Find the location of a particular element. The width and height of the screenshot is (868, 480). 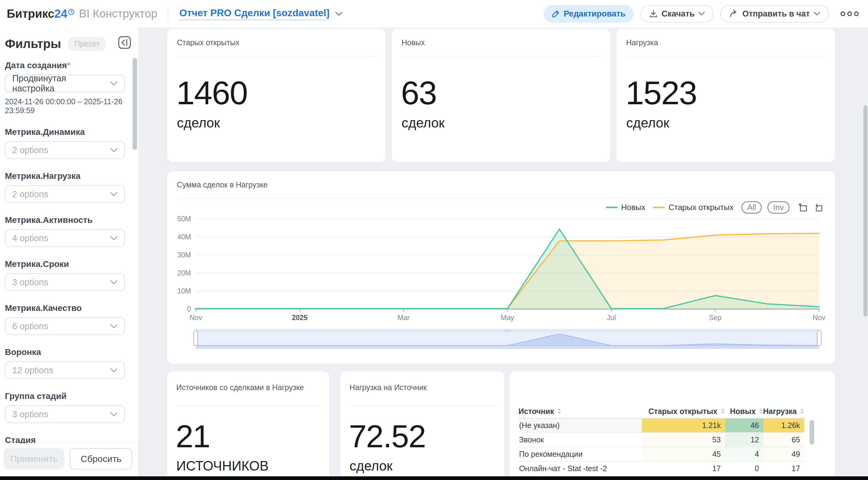

column-header-new: Новых is located at coordinates (744, 411).